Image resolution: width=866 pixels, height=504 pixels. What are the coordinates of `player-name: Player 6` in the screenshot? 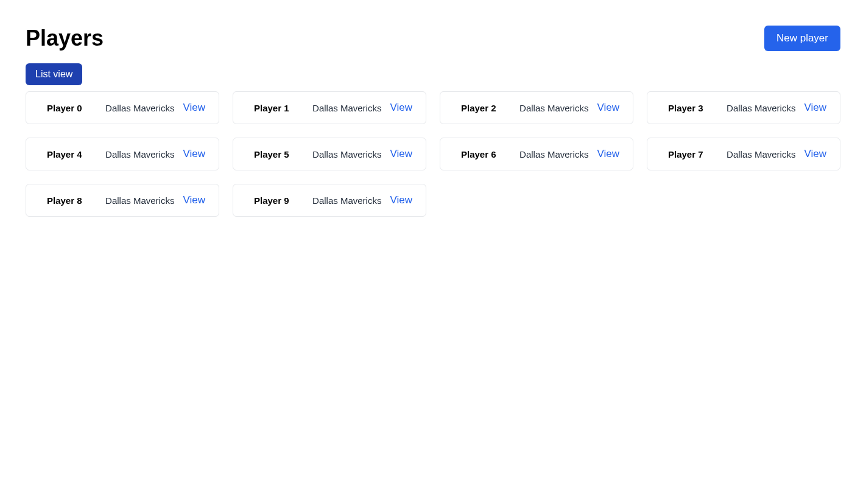 It's located at (475, 155).